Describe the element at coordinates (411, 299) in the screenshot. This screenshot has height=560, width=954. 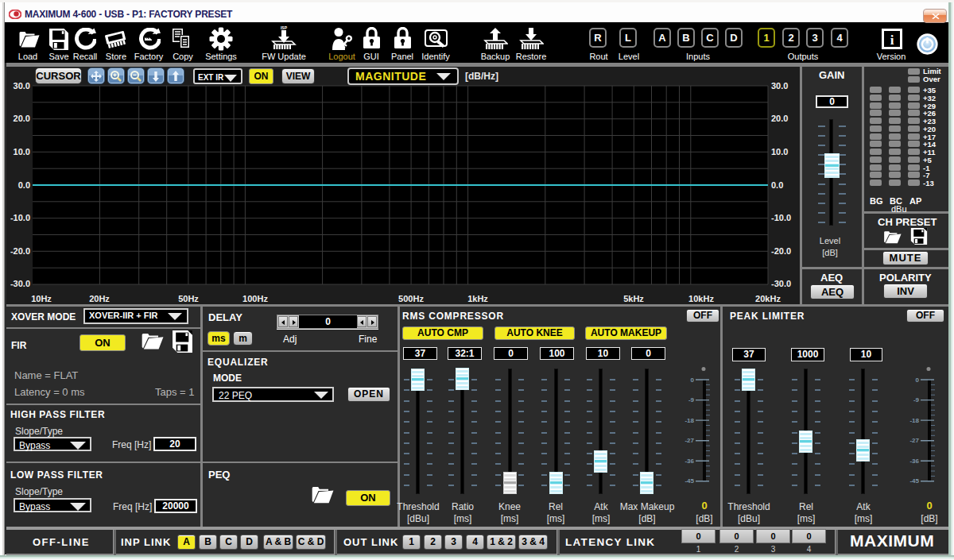
I see `svg-text: 500Hz` at that location.